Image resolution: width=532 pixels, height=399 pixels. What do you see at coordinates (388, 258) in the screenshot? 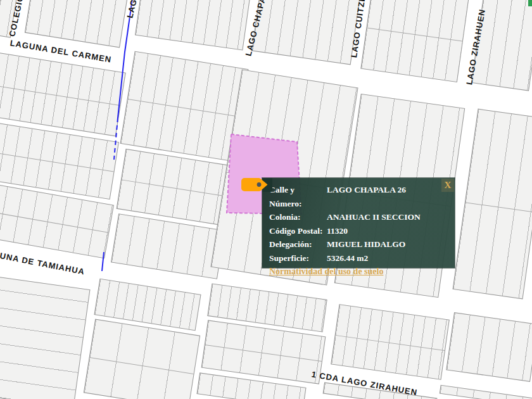
I see `field-value: 5326.44 m2` at bounding box center [388, 258].